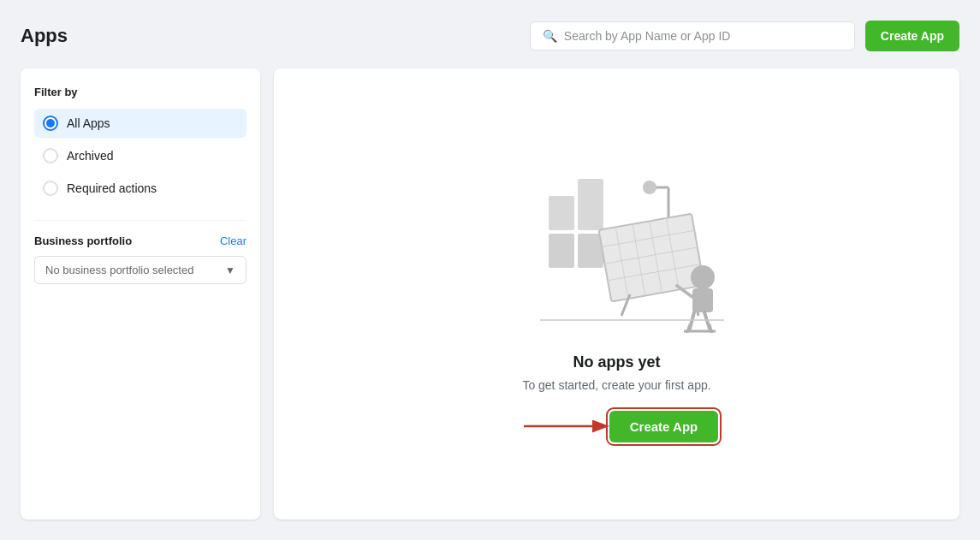  I want to click on radio-archived, so click(50, 156).